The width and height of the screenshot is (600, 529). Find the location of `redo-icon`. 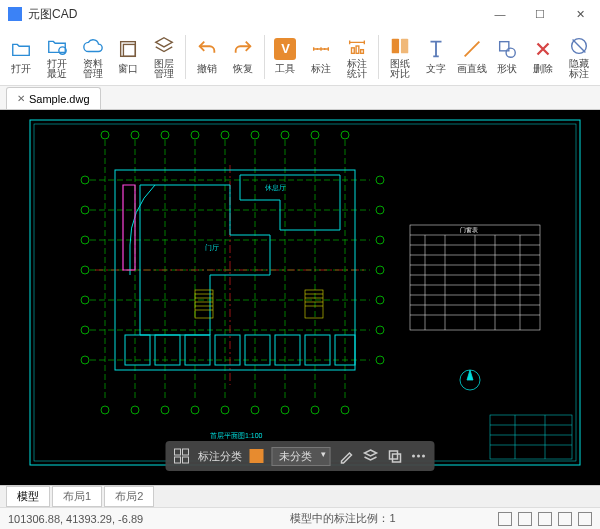

redo-icon is located at coordinates (243, 49).